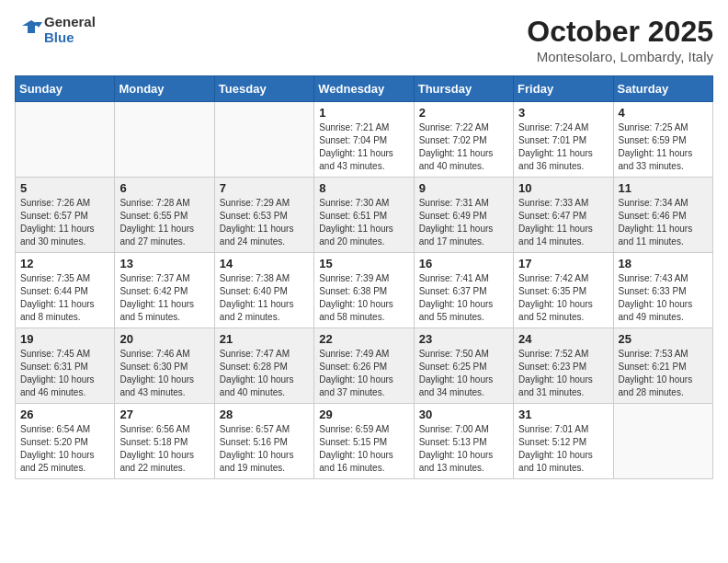 Image resolution: width=728 pixels, height=563 pixels. I want to click on day-number: 23, so click(463, 339).